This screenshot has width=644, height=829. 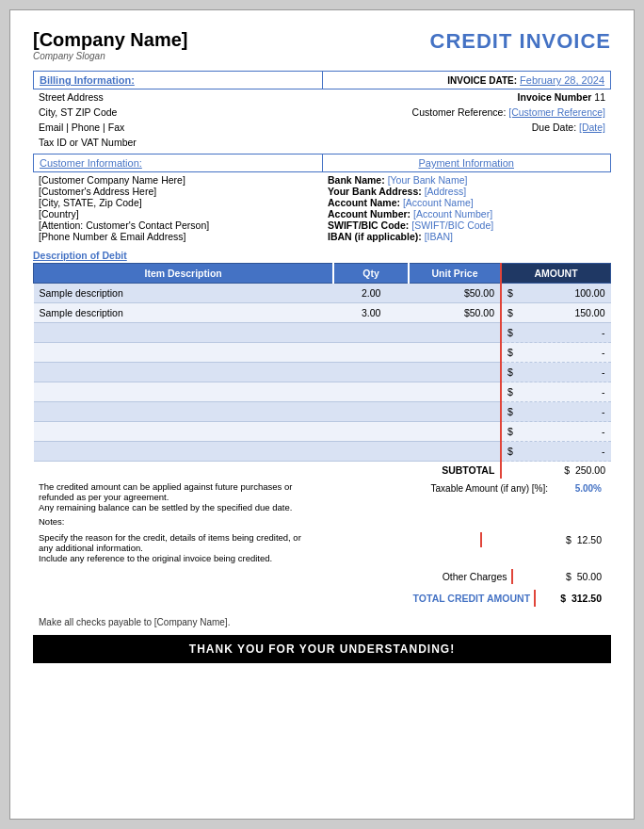 What do you see at coordinates (467, 163) in the screenshot?
I see `payment-header: Payment Information` at bounding box center [467, 163].